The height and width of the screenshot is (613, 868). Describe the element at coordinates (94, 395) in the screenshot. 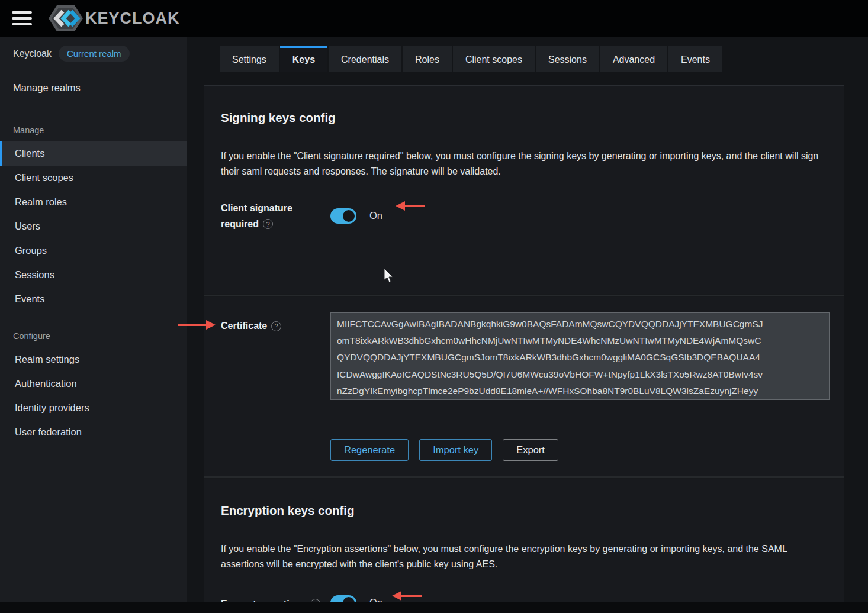

I see `nav-list-configure: Realm settings Authentication Identity p…` at that location.